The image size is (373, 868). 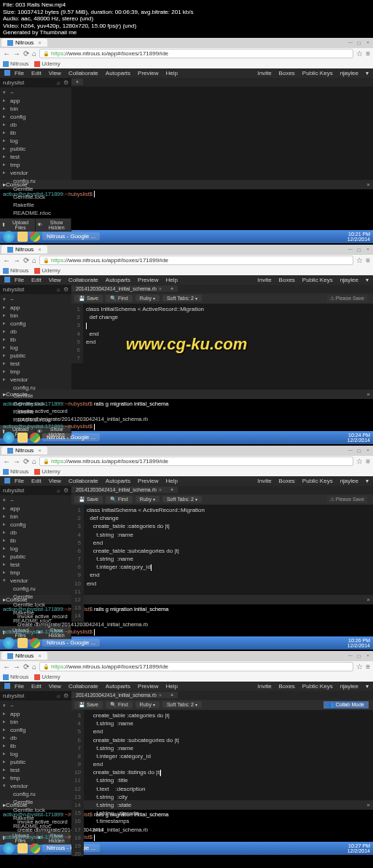 What do you see at coordinates (368, 54) in the screenshot?
I see `menu-icon: ≡` at bounding box center [368, 54].